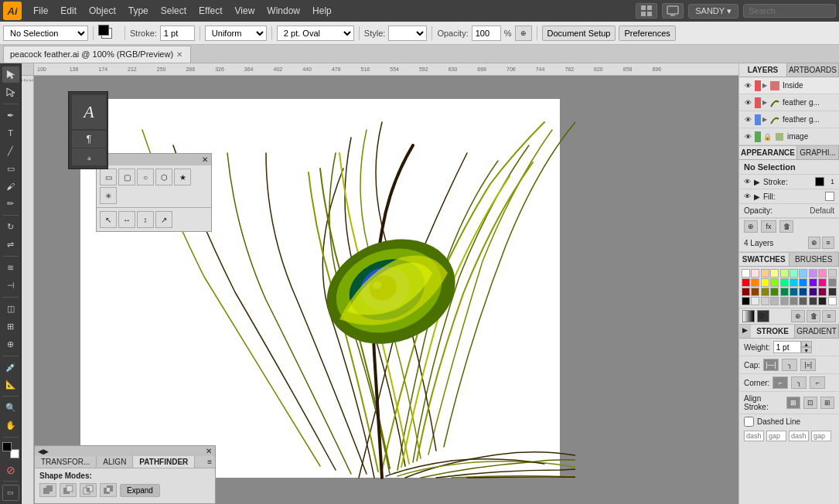 The height and width of the screenshot is (504, 839). Describe the element at coordinates (827, 403) in the screenshot. I see `align-outside-btn: ⊞` at that location.